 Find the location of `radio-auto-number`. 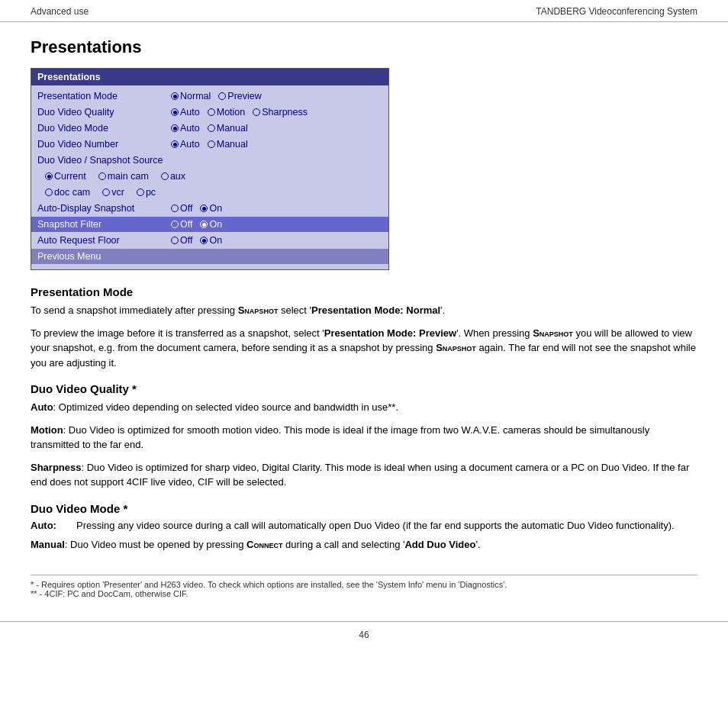

radio-auto-number is located at coordinates (175, 144).